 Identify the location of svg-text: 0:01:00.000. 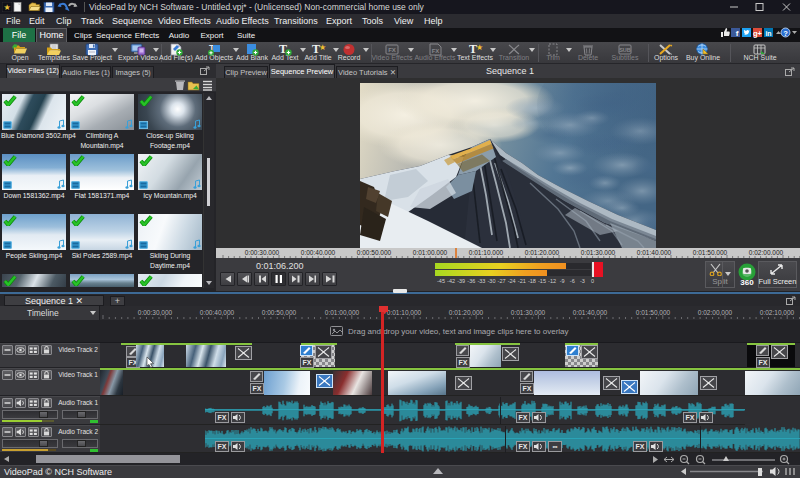
(430, 252).